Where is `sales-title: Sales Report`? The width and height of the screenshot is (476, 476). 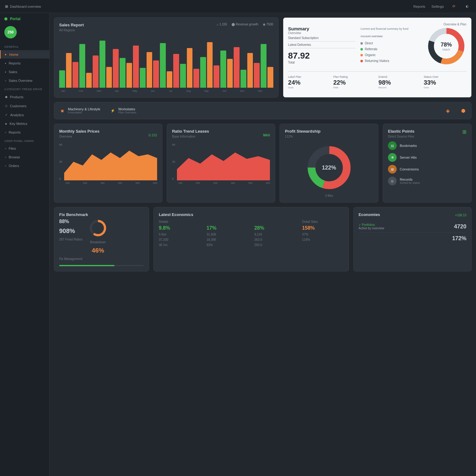 sales-title: Sales Report is located at coordinates (71, 25).